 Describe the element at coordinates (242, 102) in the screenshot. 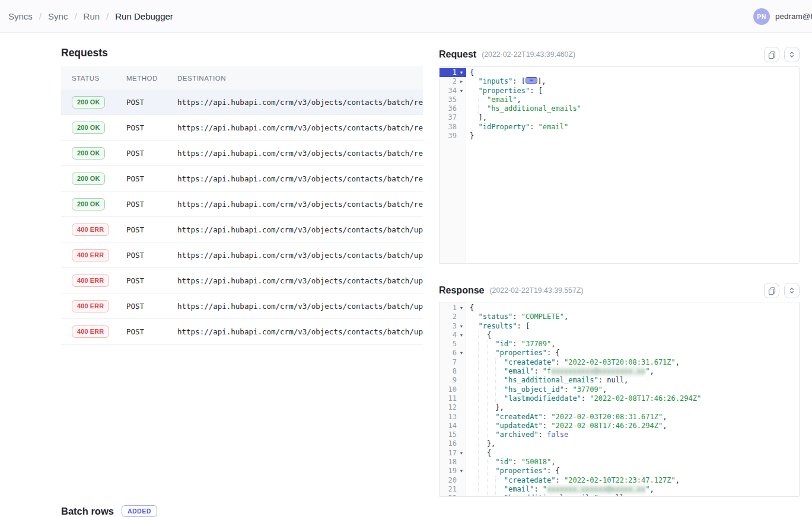

I see `request-row-1: 200 OKPOSThttps://api.hubapi.com/crm/v3/…` at that location.